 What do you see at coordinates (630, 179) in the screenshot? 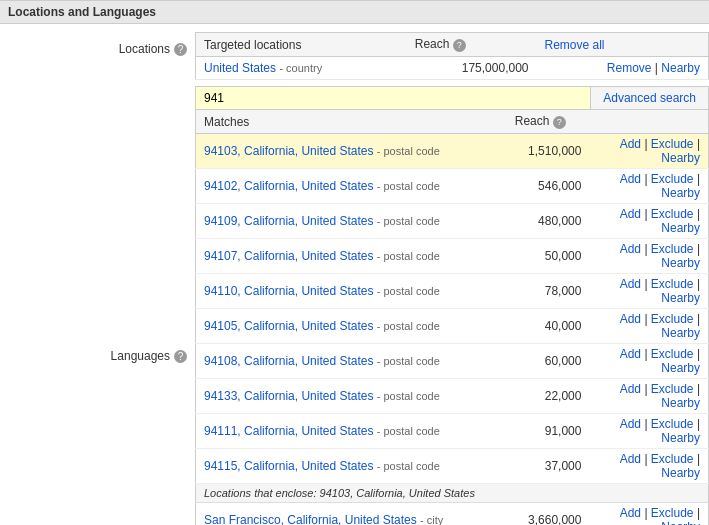
I see `add-link-1: Add` at bounding box center [630, 179].